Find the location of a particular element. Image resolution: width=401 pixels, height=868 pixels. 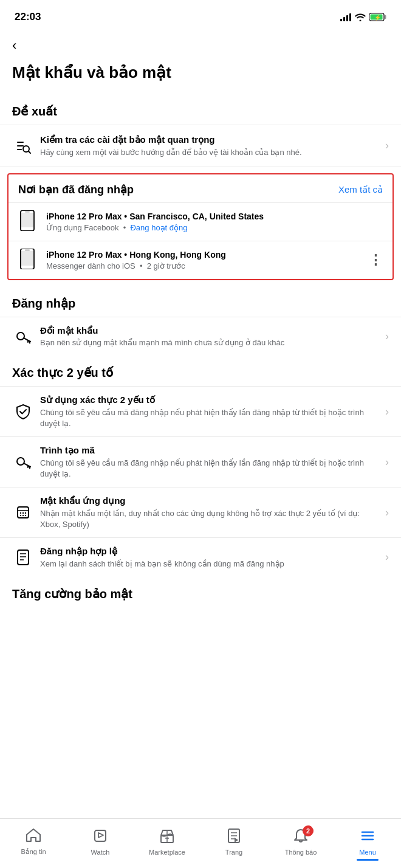

security-check-desc: Hãy cùng xem một vài bước hướng dẫn để b… is located at coordinates (210, 153).